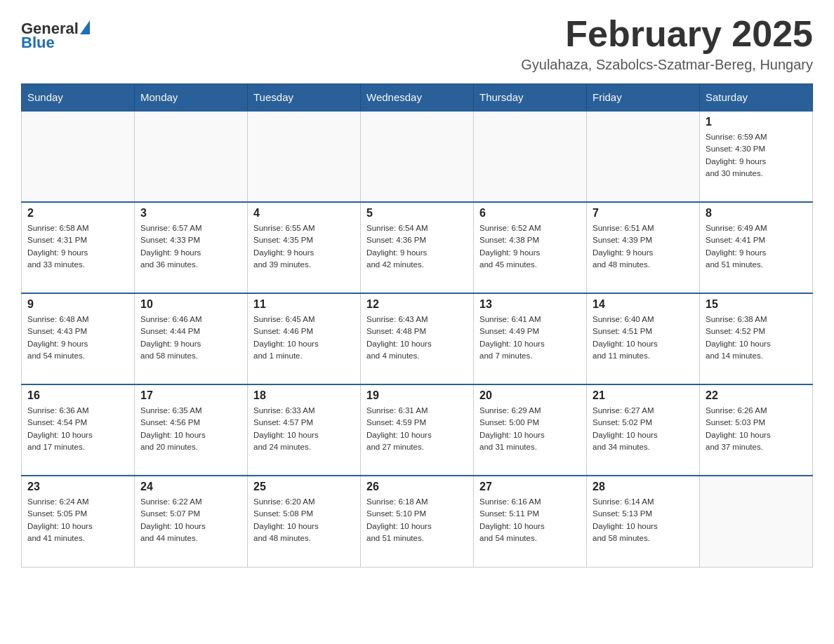 The height and width of the screenshot is (644, 834). Describe the element at coordinates (643, 338) in the screenshot. I see `day-info: Sunrise: 6:40 AM Sunset: 4:51 PM Dayligh…` at that location.